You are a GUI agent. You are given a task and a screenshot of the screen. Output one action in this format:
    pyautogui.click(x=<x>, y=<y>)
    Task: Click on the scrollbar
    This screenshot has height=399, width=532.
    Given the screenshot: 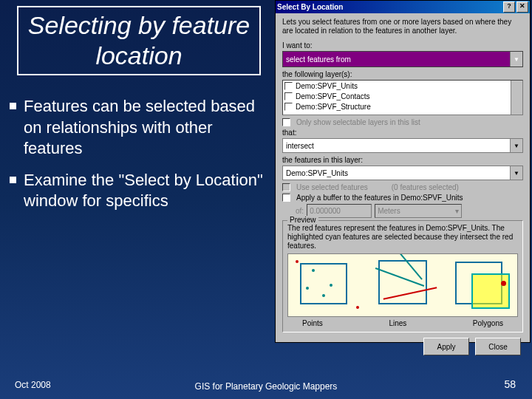 What is the action you would take?
    pyautogui.click(x=516, y=98)
    